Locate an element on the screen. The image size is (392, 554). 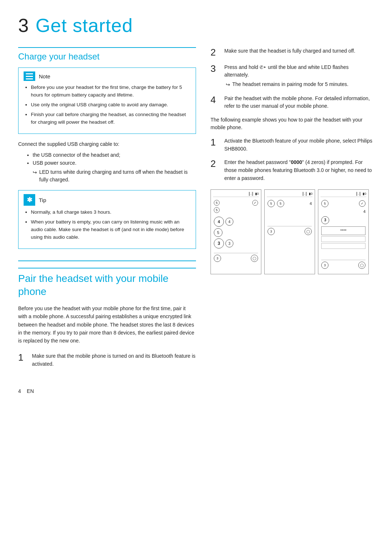
pair-step-1: 1 Make sure that the mobile phone is tur… is located at coordinates (107, 360).